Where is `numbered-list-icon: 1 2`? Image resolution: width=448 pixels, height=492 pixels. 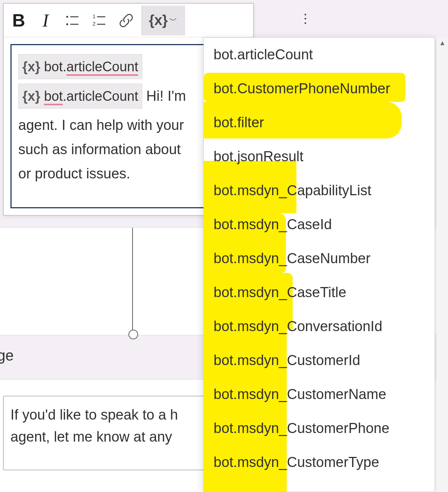 numbered-list-icon: 1 2 is located at coordinates (99, 21).